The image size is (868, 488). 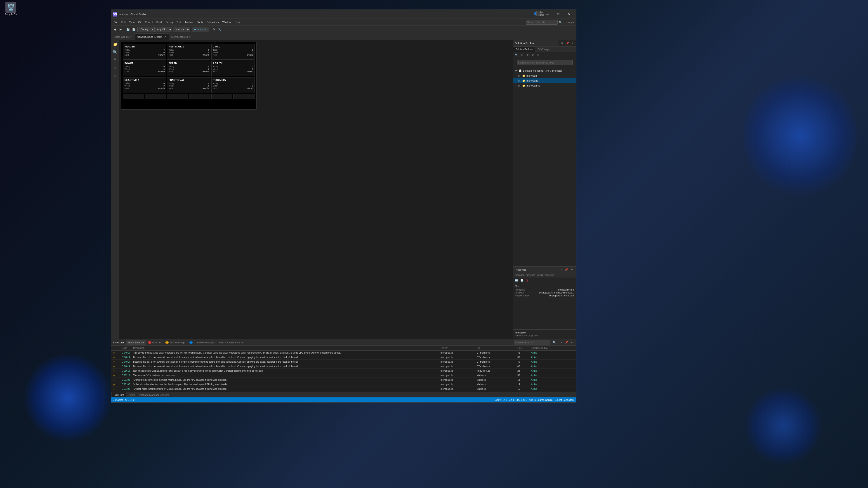 What do you see at coordinates (115, 29) in the screenshot?
I see `toolbar-back: ◀` at bounding box center [115, 29].